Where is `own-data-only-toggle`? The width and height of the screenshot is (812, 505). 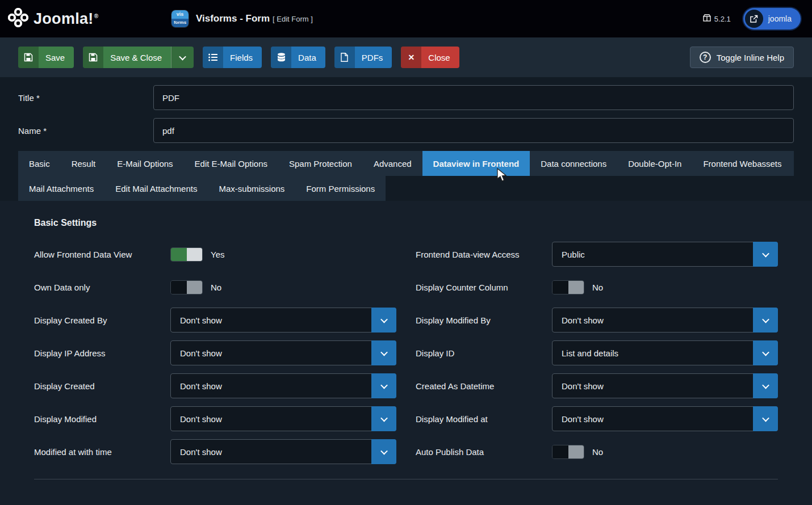 own-data-only-toggle is located at coordinates (186, 287).